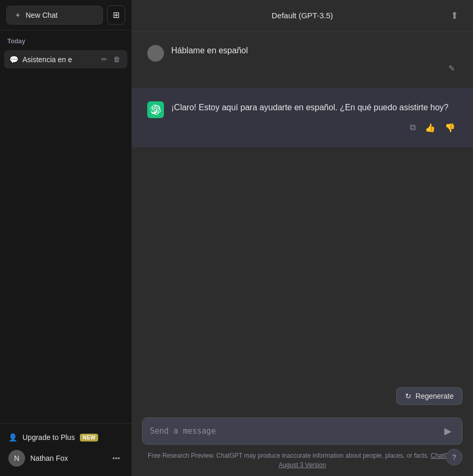  What do you see at coordinates (412, 127) in the screenshot?
I see `copy-icon: ⧉` at bounding box center [412, 127].